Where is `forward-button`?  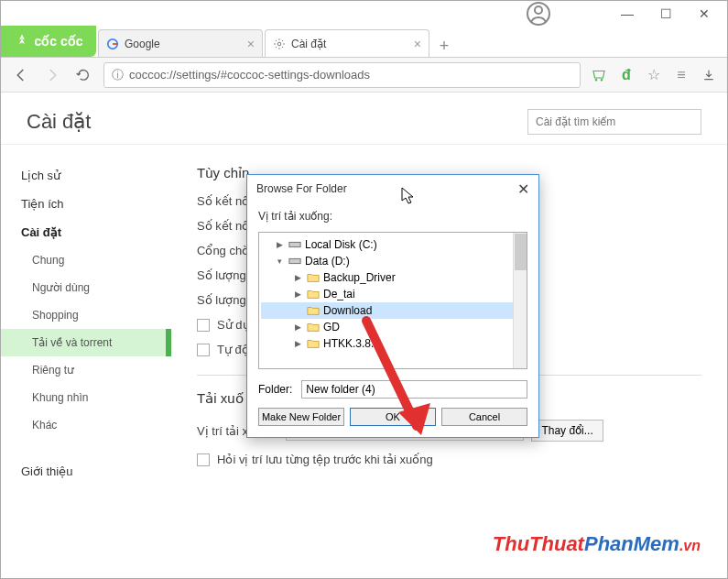 forward-button is located at coordinates (52, 75).